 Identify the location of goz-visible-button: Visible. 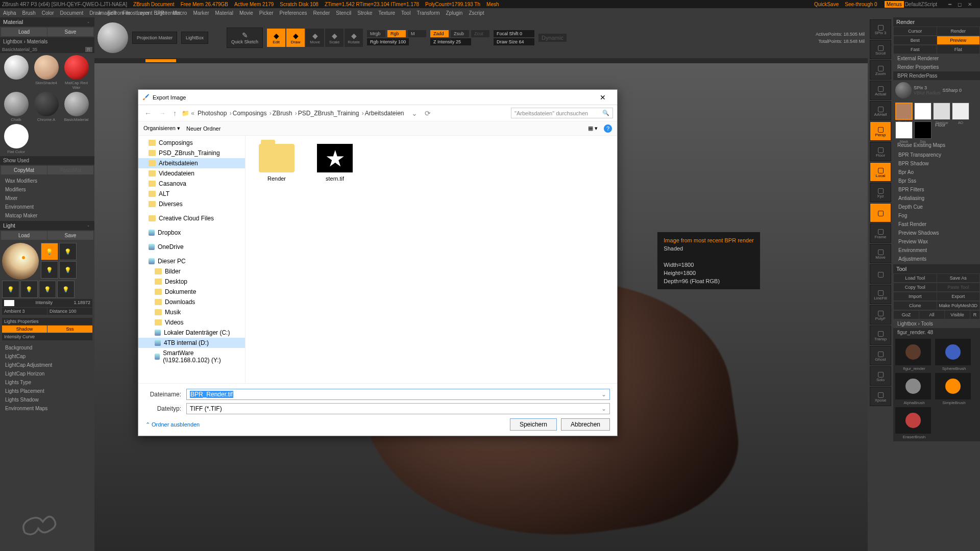
(958, 315).